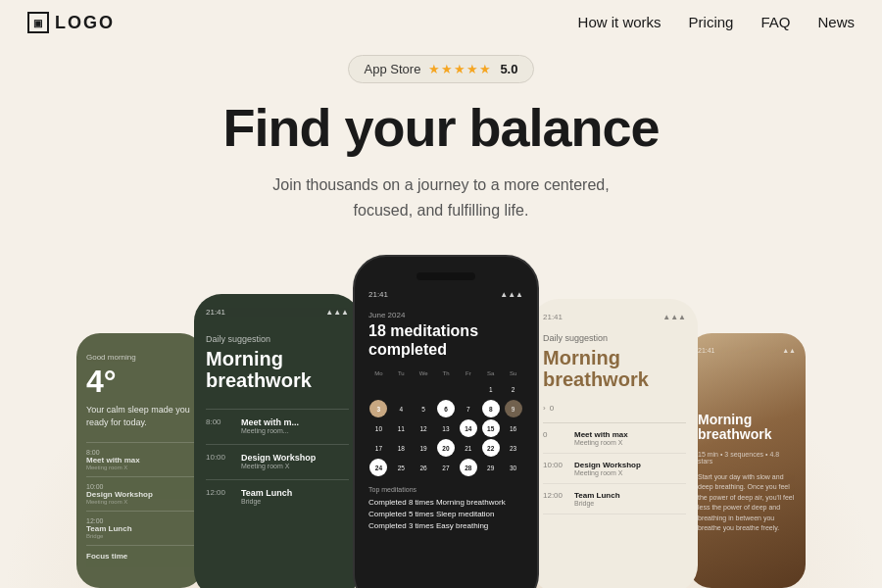  What do you see at coordinates (277, 457) in the screenshot?
I see `phone2-sched-1: 10:00 Design Workshop Meeting room X` at bounding box center [277, 457].